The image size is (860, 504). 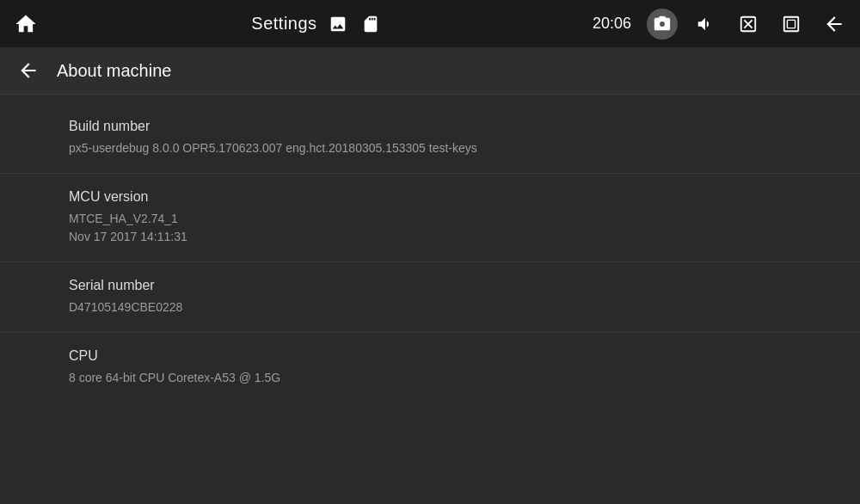 I want to click on info-label: MCU version, so click(x=430, y=197).